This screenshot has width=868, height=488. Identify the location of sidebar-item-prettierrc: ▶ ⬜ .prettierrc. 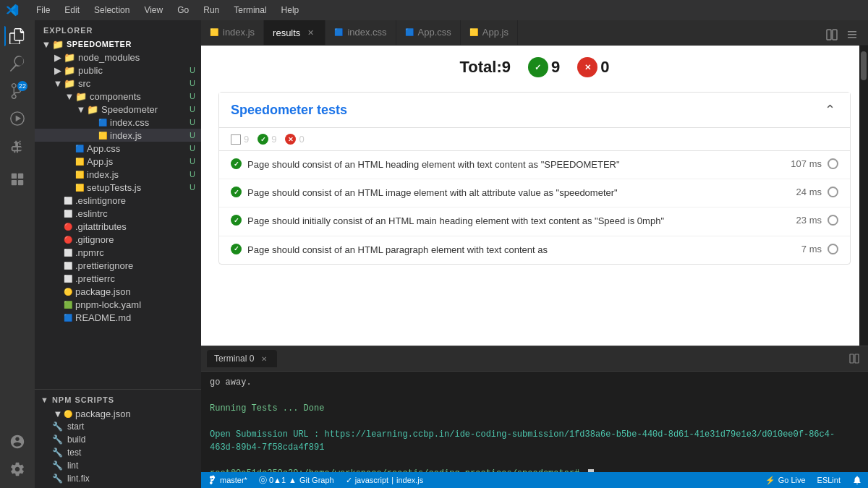
(118, 278).